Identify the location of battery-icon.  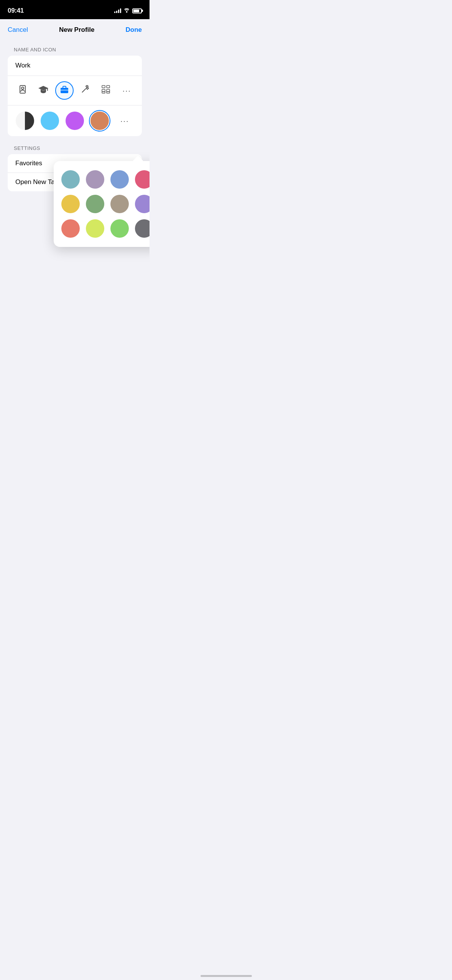
(137, 11).